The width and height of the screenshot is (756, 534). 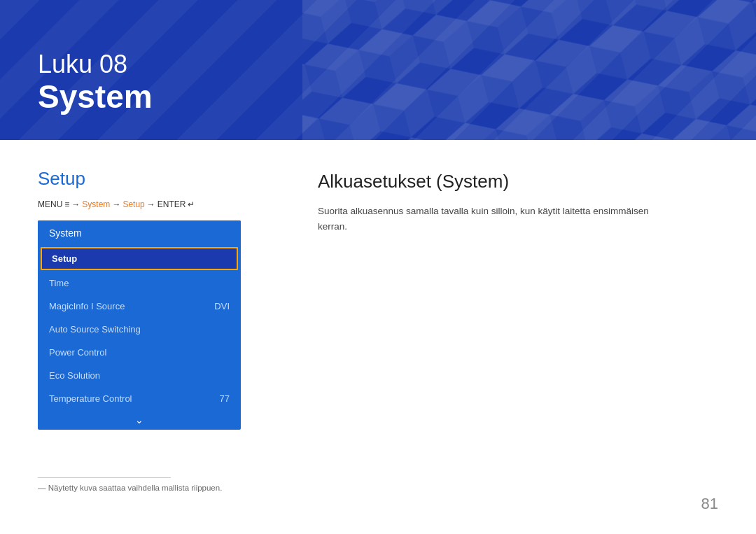 I want to click on right-description: Suorita alkuasennus samalla tavalla kuin…, so click(x=486, y=218).